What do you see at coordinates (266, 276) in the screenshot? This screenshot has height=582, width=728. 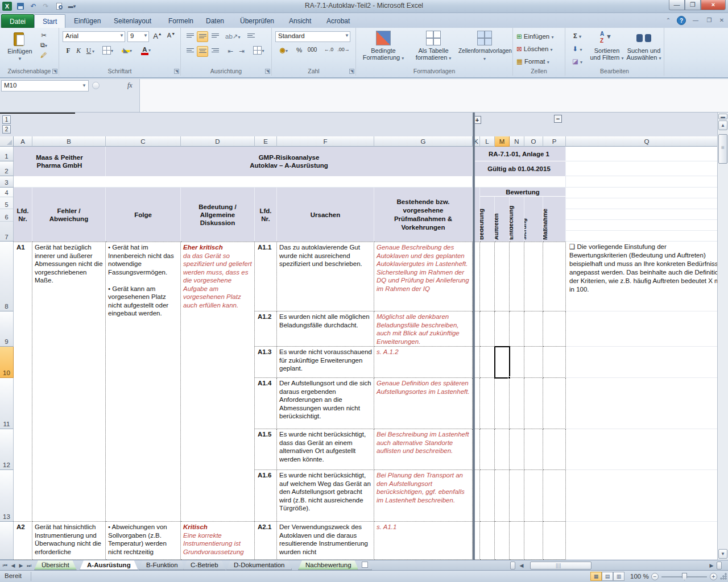 I see `cell-a11-id: A1.1` at bounding box center [266, 276].